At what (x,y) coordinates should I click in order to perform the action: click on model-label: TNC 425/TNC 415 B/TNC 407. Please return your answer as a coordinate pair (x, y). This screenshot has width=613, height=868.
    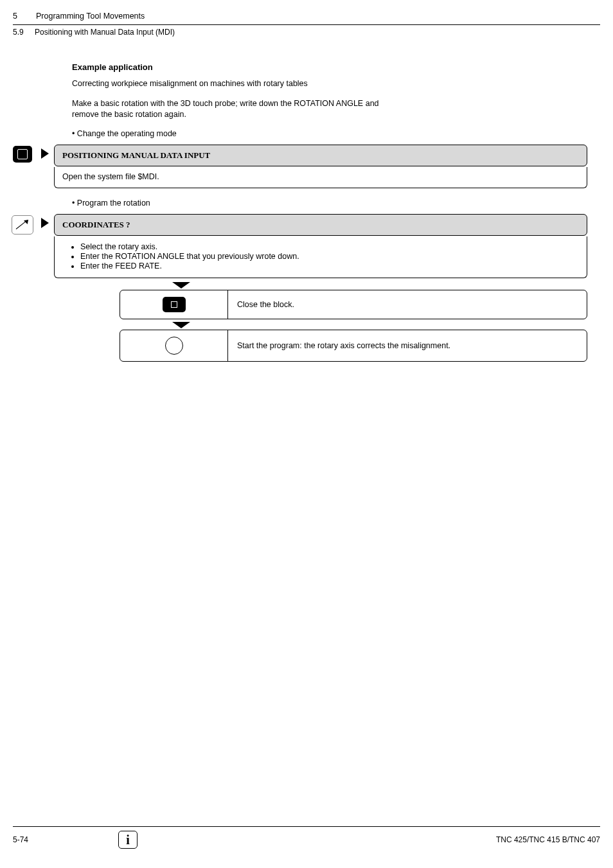
    Looking at the image, I should click on (548, 840).